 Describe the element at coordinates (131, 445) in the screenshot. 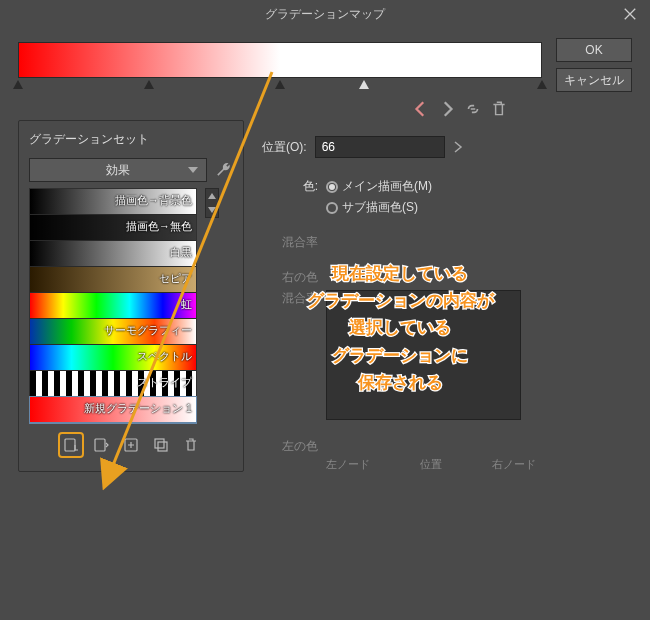

I see `preset-toolbar` at that location.